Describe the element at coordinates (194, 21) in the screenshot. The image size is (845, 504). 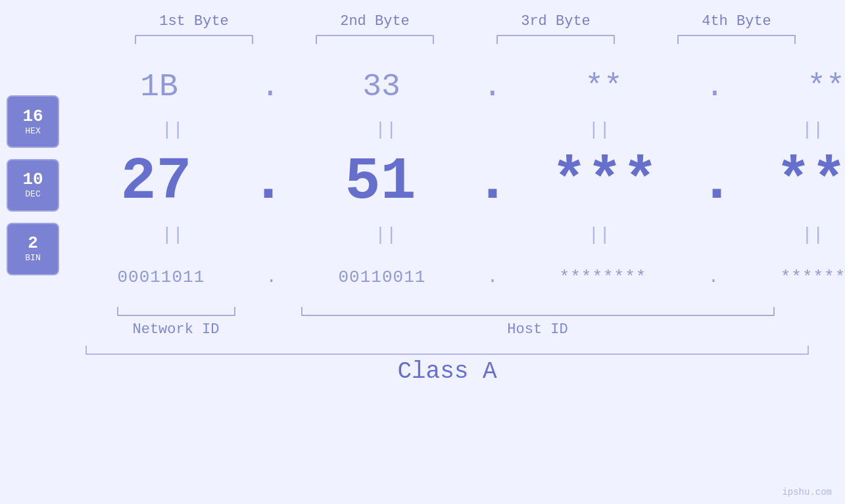
I see `col-header-1: 1st Byte` at that location.